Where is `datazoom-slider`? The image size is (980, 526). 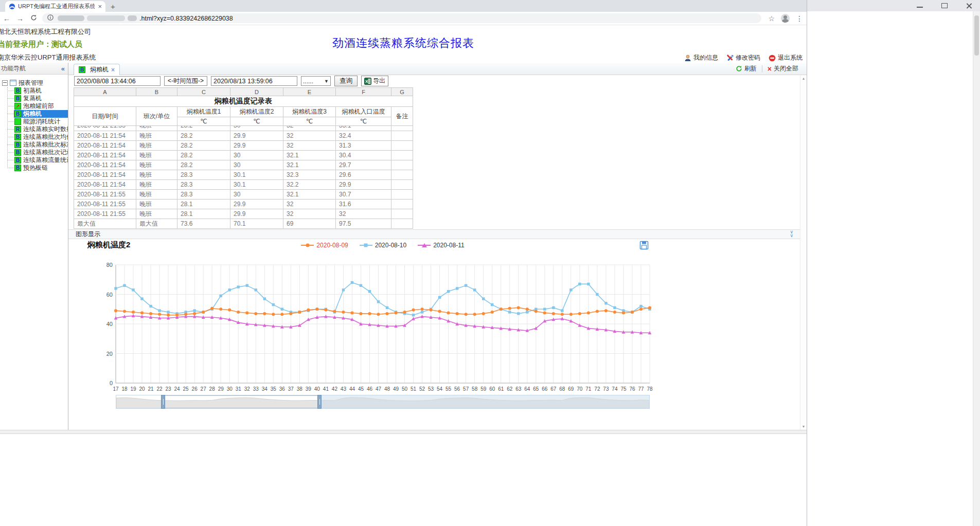 datazoom-slider is located at coordinates (383, 402).